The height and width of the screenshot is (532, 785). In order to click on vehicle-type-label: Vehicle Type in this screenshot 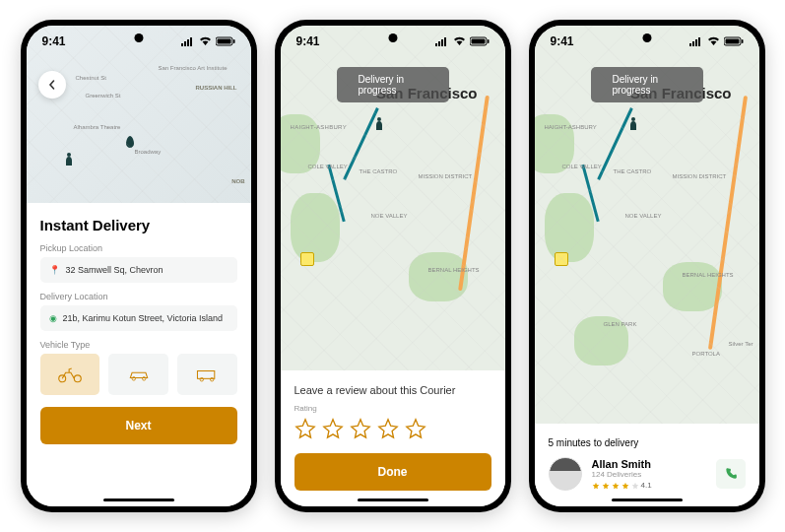, I will do `click(139, 345)`.